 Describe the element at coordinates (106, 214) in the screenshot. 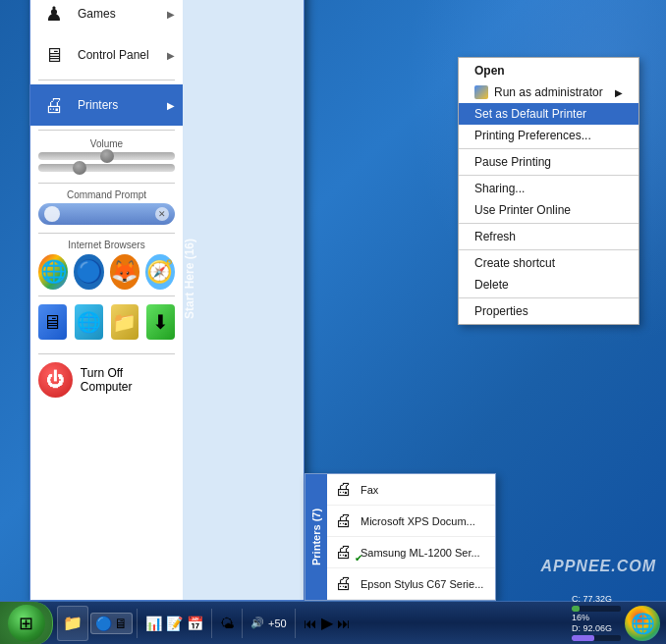

I see `cmd-search-bar: ✕` at that location.